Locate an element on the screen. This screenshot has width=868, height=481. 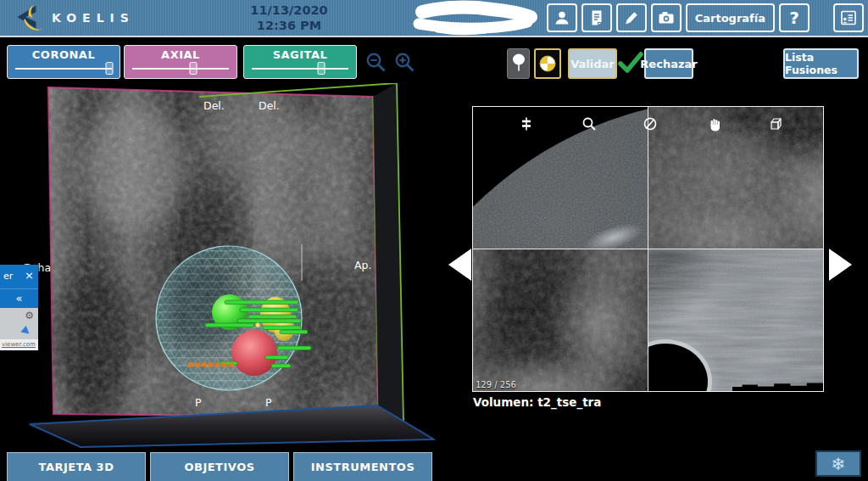
quad-ultrasound-axial is located at coordinates (560, 178).